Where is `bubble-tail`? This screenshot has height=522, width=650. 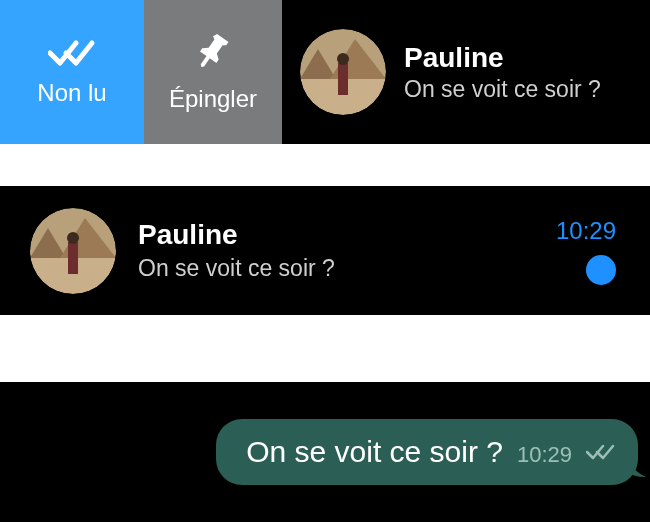 bubble-tail is located at coordinates (636, 469).